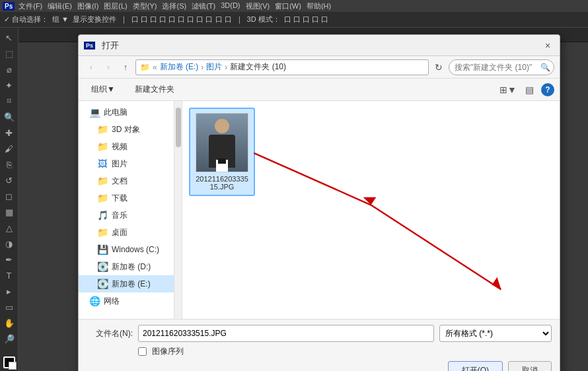  What do you see at coordinates (214, 67) in the screenshot?
I see `breadcrumb-folder1: 图片` at bounding box center [214, 67].